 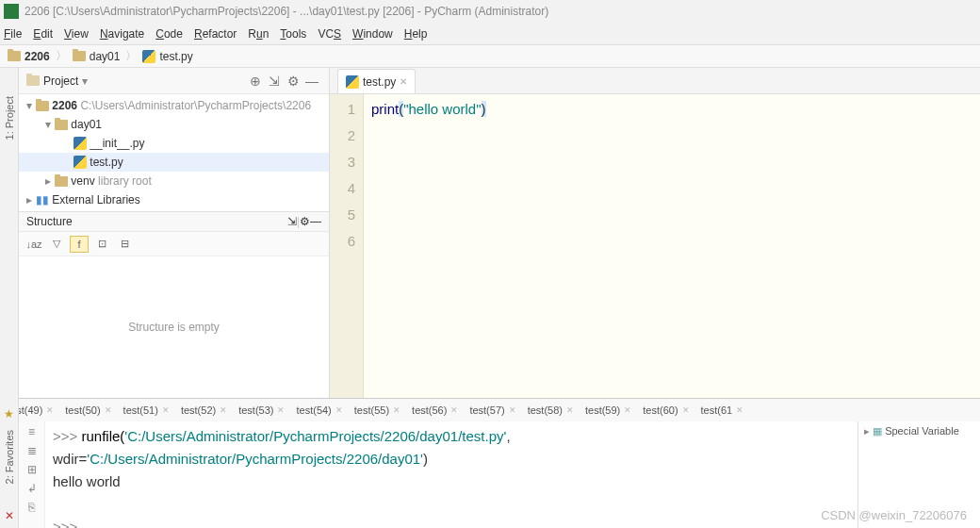 I want to click on run-tab: test(58)✕, so click(x=550, y=410).